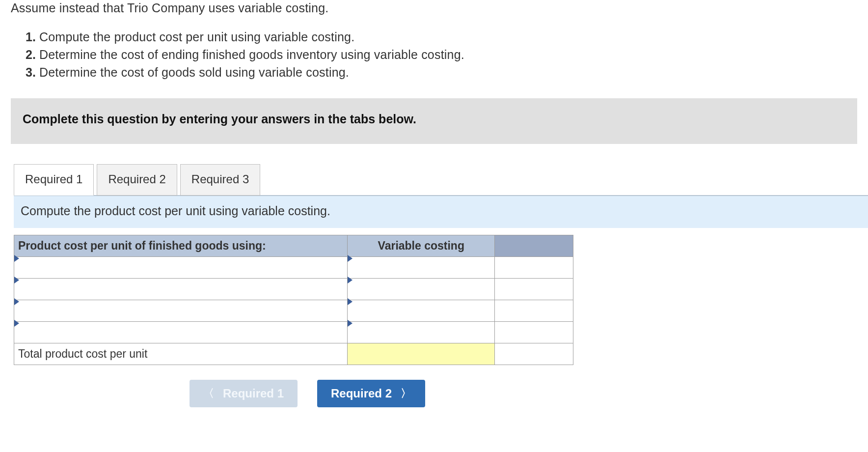 This screenshot has width=868, height=452. I want to click on col-header-label: Product cost per unit of finished goods …, so click(181, 246).